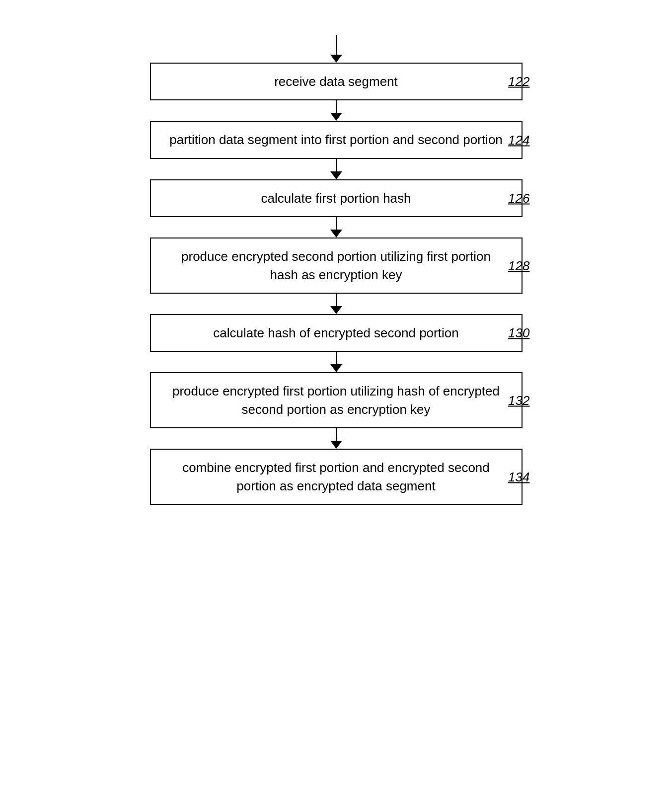  What do you see at coordinates (336, 49) in the screenshot?
I see `initial-arrow` at bounding box center [336, 49].